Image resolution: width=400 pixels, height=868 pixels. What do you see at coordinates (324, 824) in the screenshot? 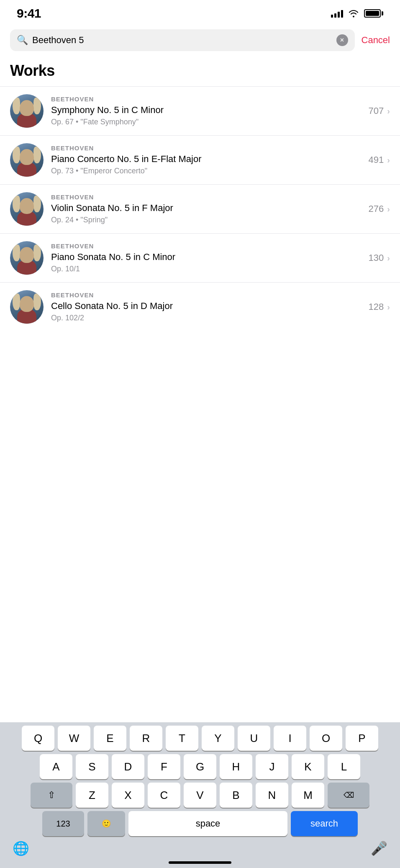
I see `search-key: search` at bounding box center [324, 824].